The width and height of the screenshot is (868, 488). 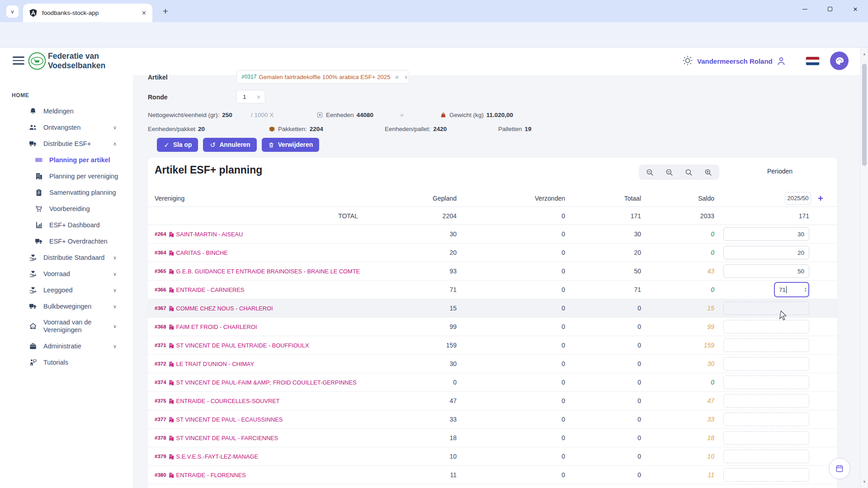 I want to click on sidebar-section-label: HOME, so click(x=20, y=95).